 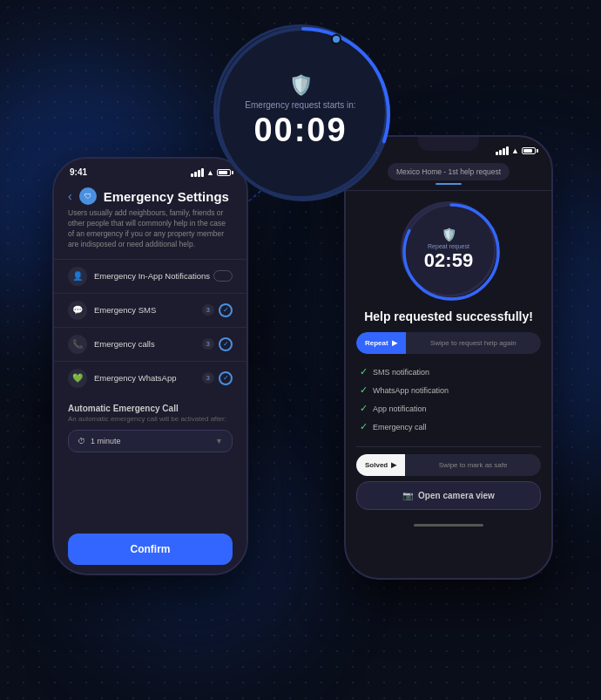 I want to click on repeat-action-row: Repeat ▶ Swipe to request help again, so click(x=449, y=343).